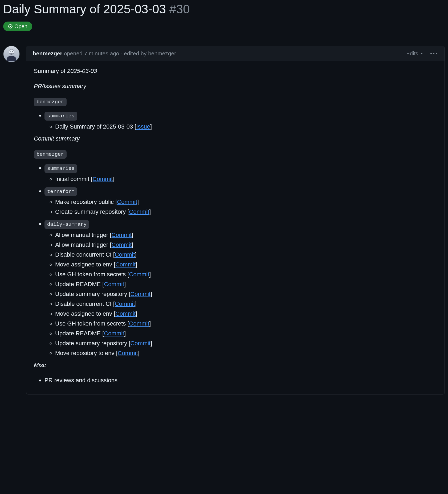  I want to click on sub-list: Initial commit [Commit], so click(241, 179).